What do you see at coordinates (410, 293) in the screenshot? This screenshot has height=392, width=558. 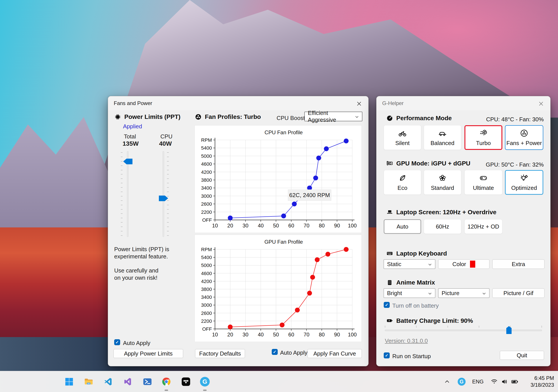 I see `matrix-brightness-select: Bright` at bounding box center [410, 293].